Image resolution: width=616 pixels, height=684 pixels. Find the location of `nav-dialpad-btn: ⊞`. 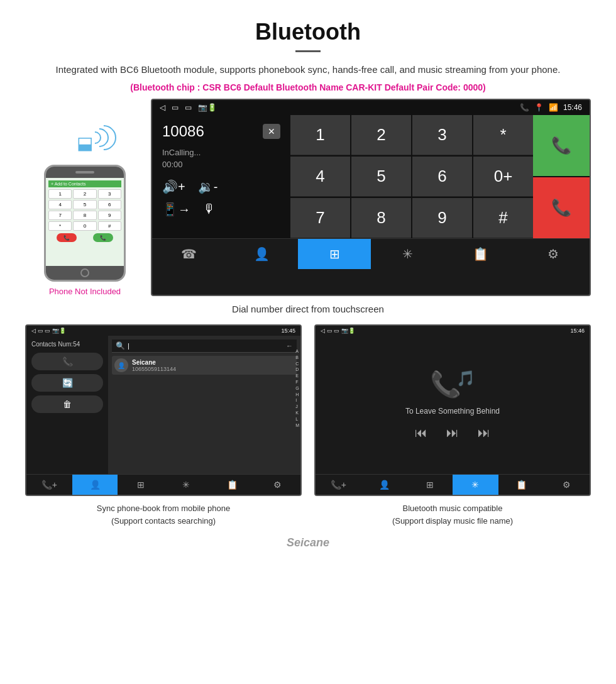

nav-dialpad-btn: ⊞ is located at coordinates (334, 254).